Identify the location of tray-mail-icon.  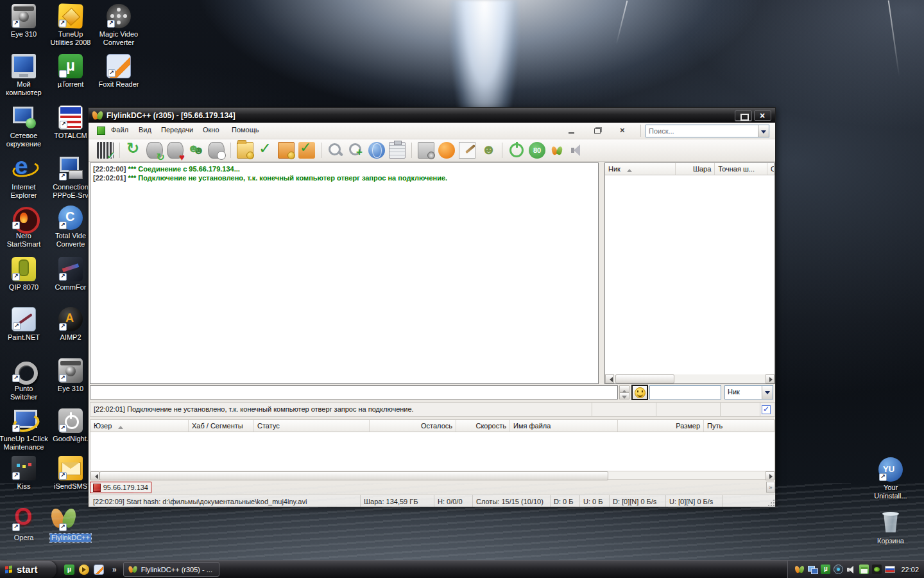
(864, 569).